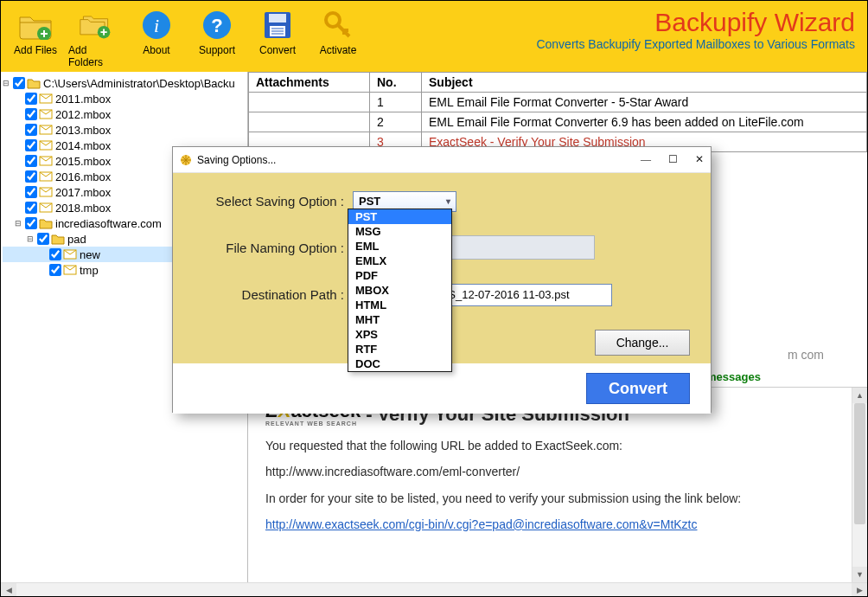 The height and width of the screenshot is (597, 868). I want to click on dropdown-option: MSG, so click(399, 232).